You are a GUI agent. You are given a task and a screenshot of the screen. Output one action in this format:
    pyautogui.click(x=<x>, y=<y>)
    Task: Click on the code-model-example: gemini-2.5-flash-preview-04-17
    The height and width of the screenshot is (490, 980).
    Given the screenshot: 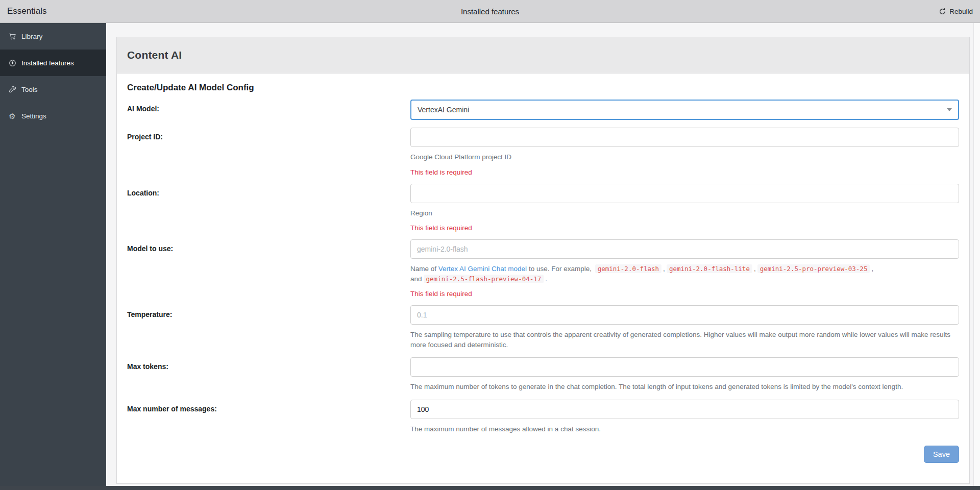 What is the action you would take?
    pyautogui.click(x=484, y=279)
    